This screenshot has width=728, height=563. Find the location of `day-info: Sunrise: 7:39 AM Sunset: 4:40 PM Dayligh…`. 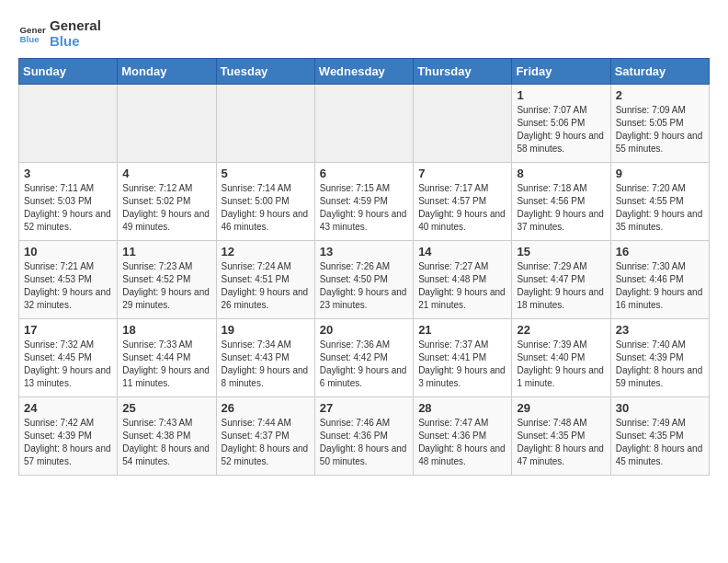

day-info: Sunrise: 7:39 AM Sunset: 4:40 PM Dayligh… is located at coordinates (561, 364).